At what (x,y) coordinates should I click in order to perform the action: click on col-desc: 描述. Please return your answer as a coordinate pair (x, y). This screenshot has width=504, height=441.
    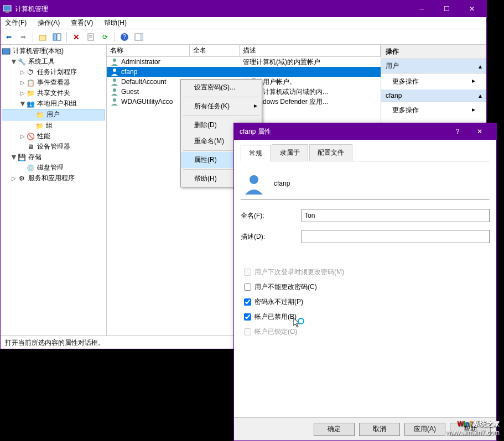
    Looking at the image, I should click on (310, 51).